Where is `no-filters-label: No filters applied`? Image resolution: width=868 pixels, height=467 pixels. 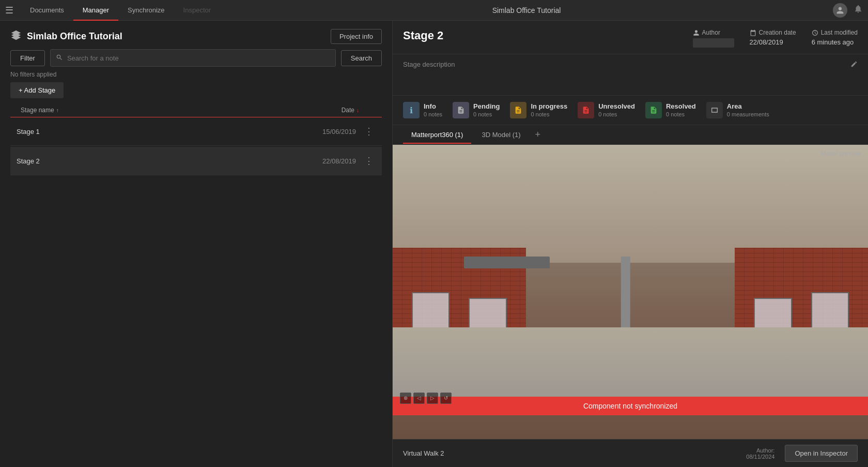
no-filters-label: No filters applied is located at coordinates (196, 77).